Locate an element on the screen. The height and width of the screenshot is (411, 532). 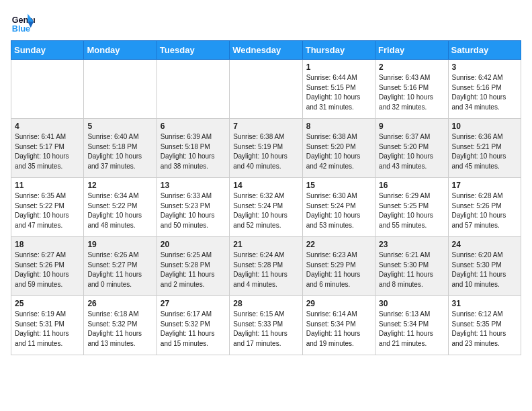
day-info: Sunrise: 6:13 AMSunset: 5:34 PMDaylight:… is located at coordinates (411, 329).